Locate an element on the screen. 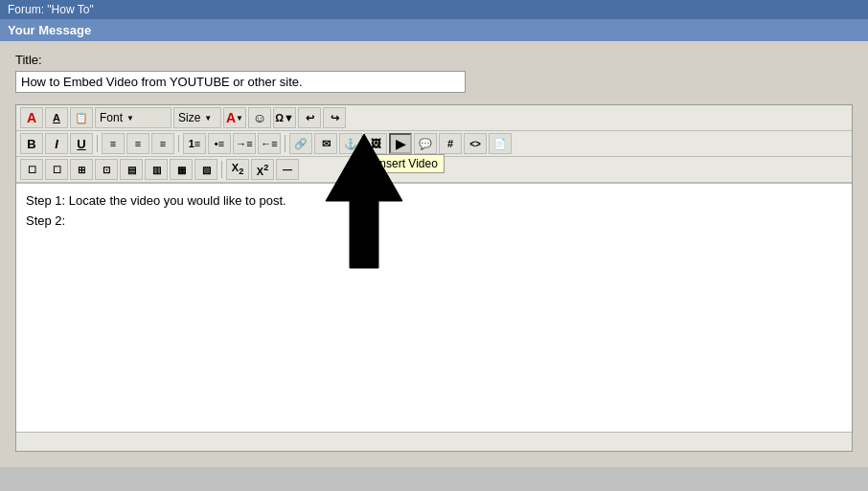  row3-btn1: ☐ is located at coordinates (32, 169).